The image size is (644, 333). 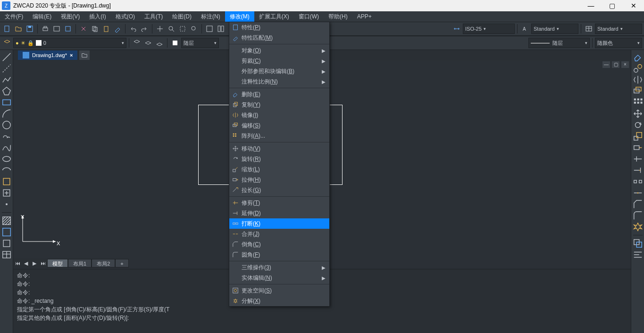 I want to click on layout-nav-first: ⏮, so click(x=17, y=263).